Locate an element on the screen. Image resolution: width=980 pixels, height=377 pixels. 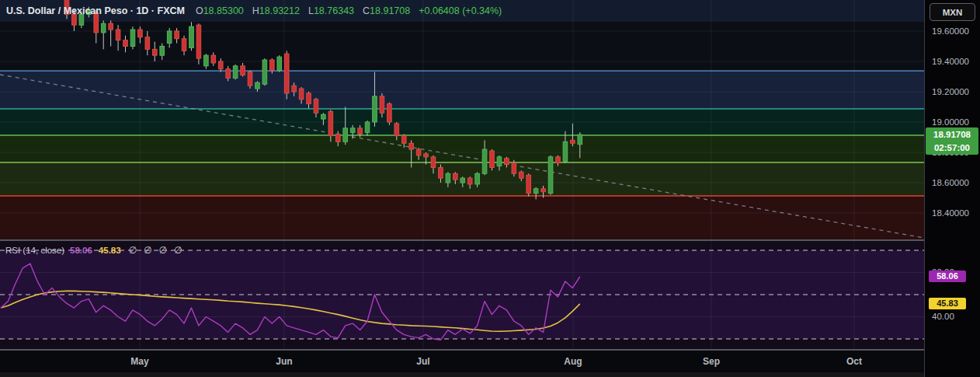
currency-toggle-button: MXN is located at coordinates (952, 12).